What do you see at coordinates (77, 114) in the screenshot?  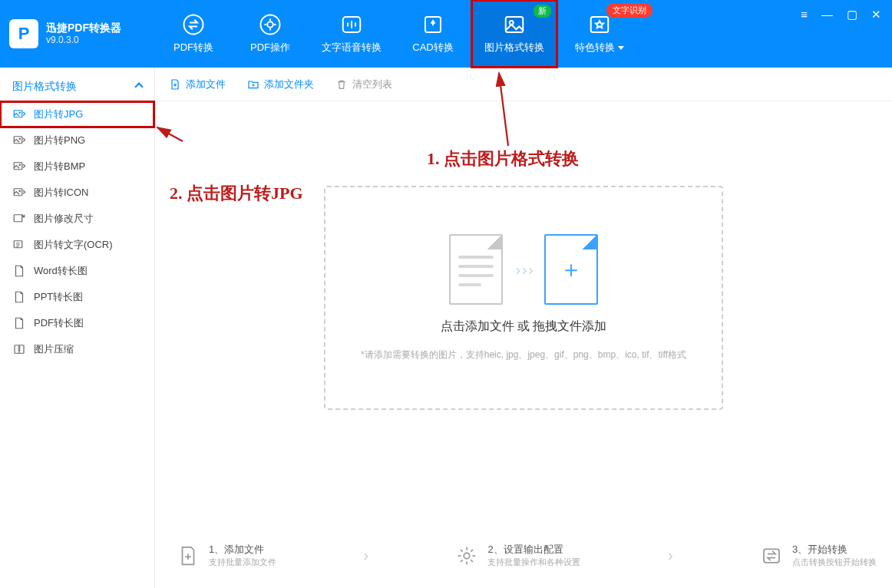 I see `sidebar-item-jpg: 图片转JPG` at bounding box center [77, 114].